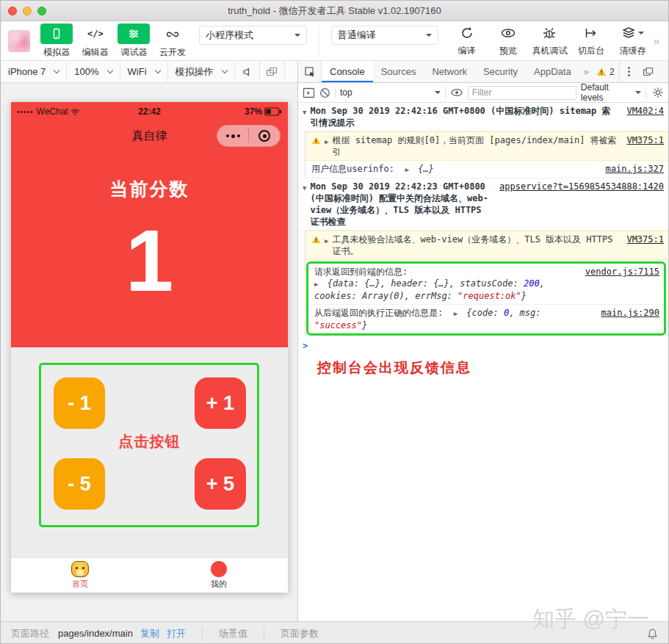 The height and width of the screenshot is (644, 669). Describe the element at coordinates (454, 319) in the screenshot. I see `log-text: 从后端返回的执行正确的信息是: ▶ {code: 0, msg: "succes…` at that location.